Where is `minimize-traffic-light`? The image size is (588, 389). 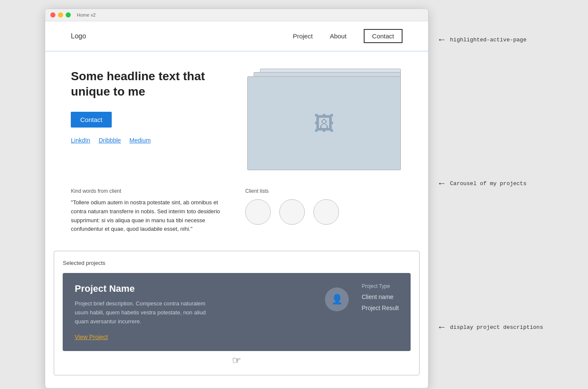
minimize-traffic-light is located at coordinates (61, 15).